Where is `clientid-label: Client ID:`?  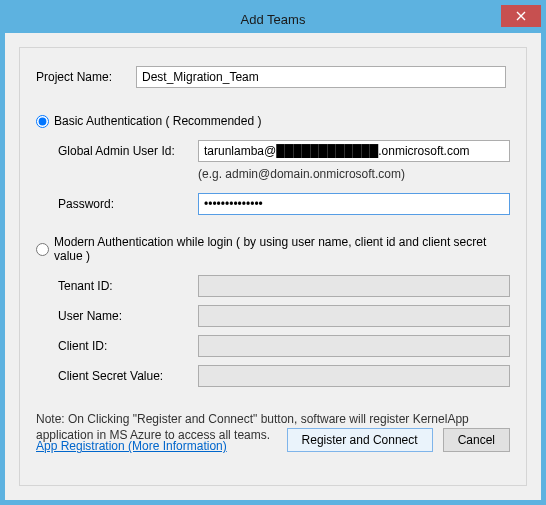
clientid-label: Client ID: is located at coordinates (128, 346).